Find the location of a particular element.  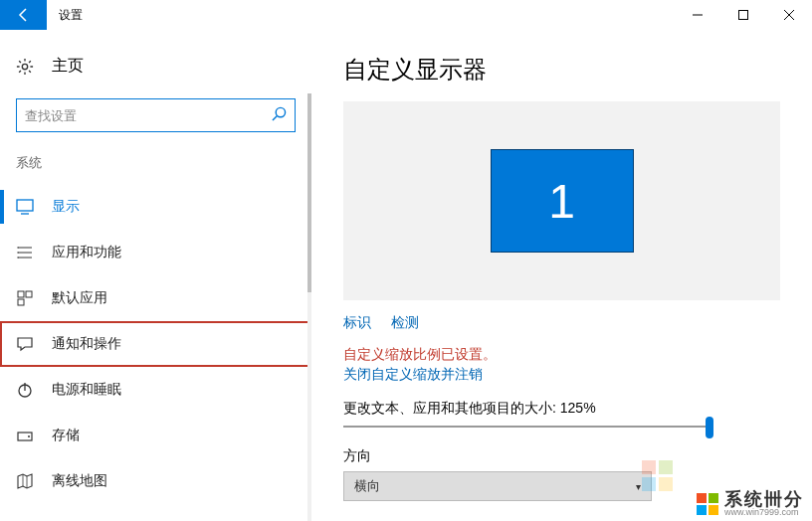

search-icon is located at coordinates (279, 115).